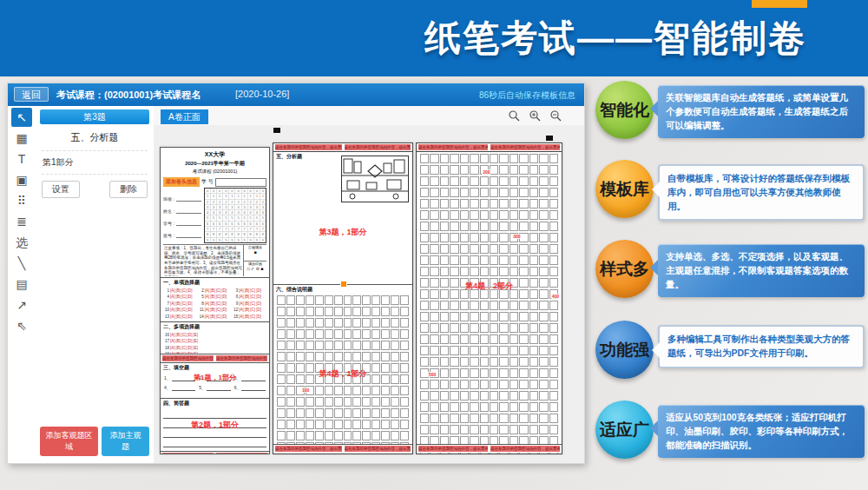 This screenshot has width=868, height=490. I want to click on course-line: 考试课程 (02001001), so click(215, 172).